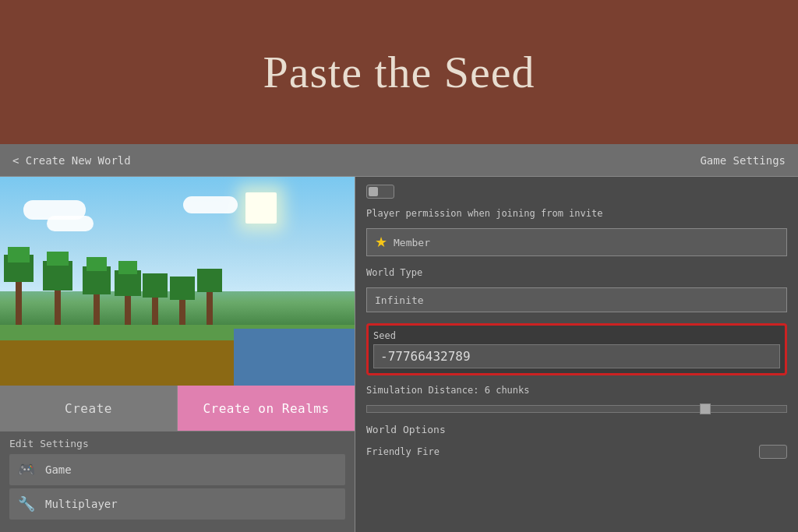  Describe the element at coordinates (81, 504) in the screenshot. I see `multiplayer-label: Multiplayer` at that location.